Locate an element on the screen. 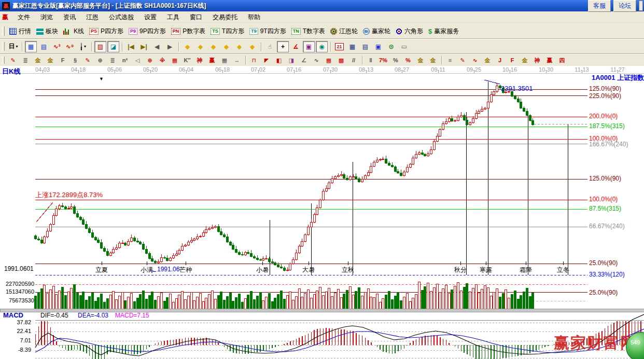 The height and width of the screenshot is (359, 644). tool-gann-diamond-x: ◆ is located at coordinates (226, 47).